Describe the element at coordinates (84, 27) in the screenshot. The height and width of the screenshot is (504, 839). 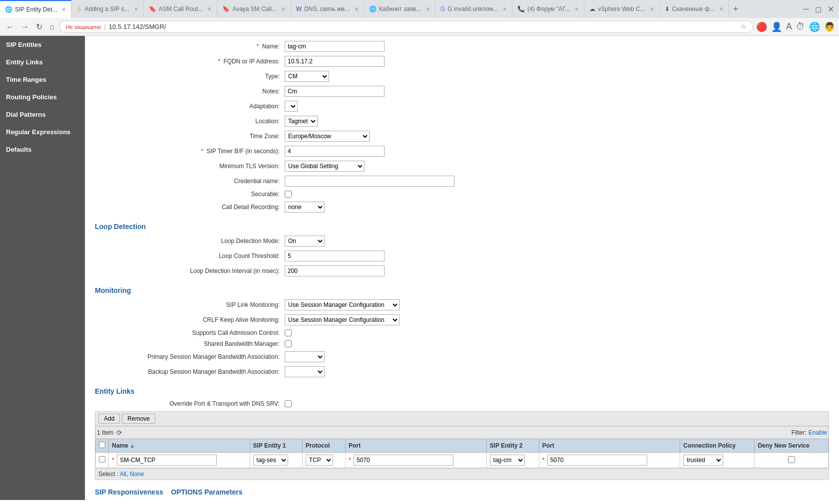
I see `security-warning: Не защищено` at that location.